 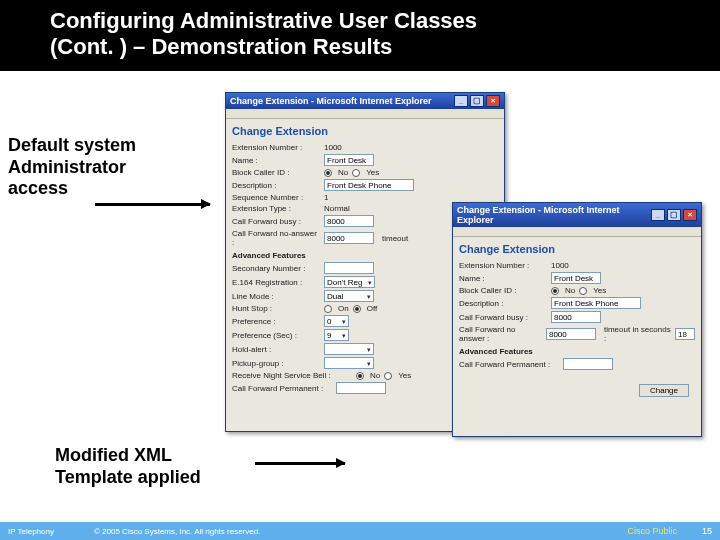 I want to click on cfp-input-a, so click(x=361, y=388).